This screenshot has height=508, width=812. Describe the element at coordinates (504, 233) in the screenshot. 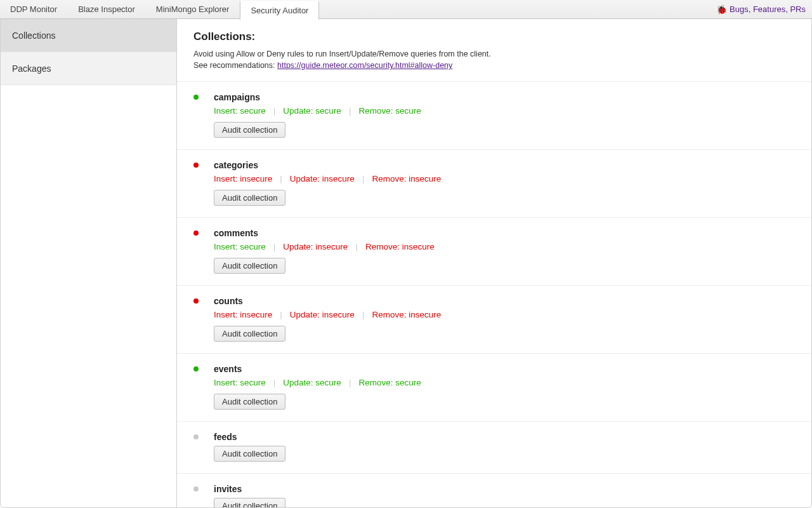

I see `collection-name: comments` at that location.